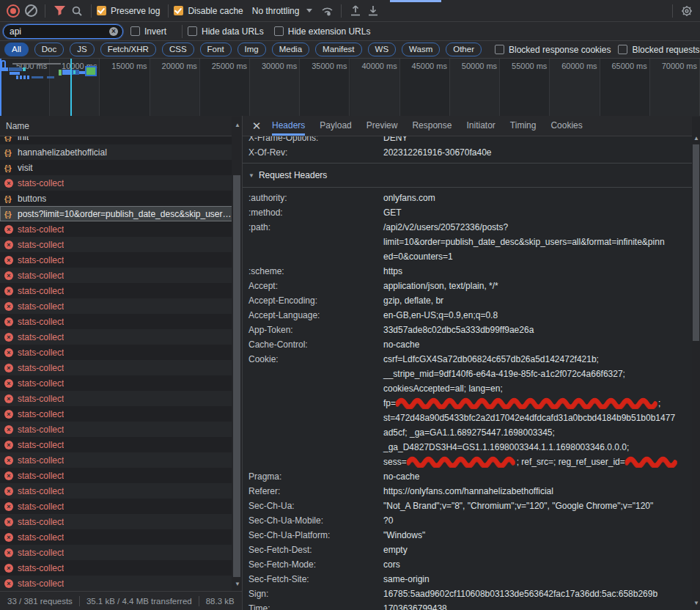 The image size is (700, 610). What do you see at coordinates (226, 32) in the screenshot?
I see `hide-data-urls-checkbox-group: Hide data URLs` at bounding box center [226, 32].